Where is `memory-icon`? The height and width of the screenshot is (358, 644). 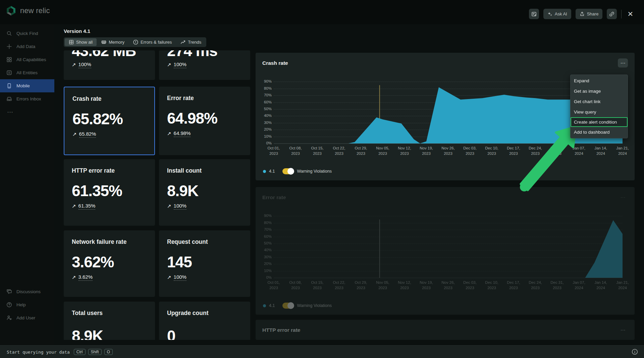
memory-icon is located at coordinates (104, 42).